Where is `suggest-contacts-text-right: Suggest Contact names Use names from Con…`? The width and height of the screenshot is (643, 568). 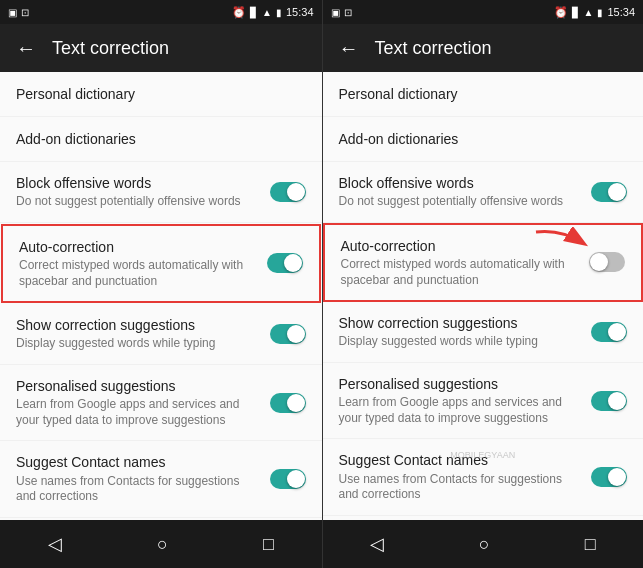
suggest-contacts-text-right: Suggest Contact names Use names from Con… is located at coordinates (466, 476).